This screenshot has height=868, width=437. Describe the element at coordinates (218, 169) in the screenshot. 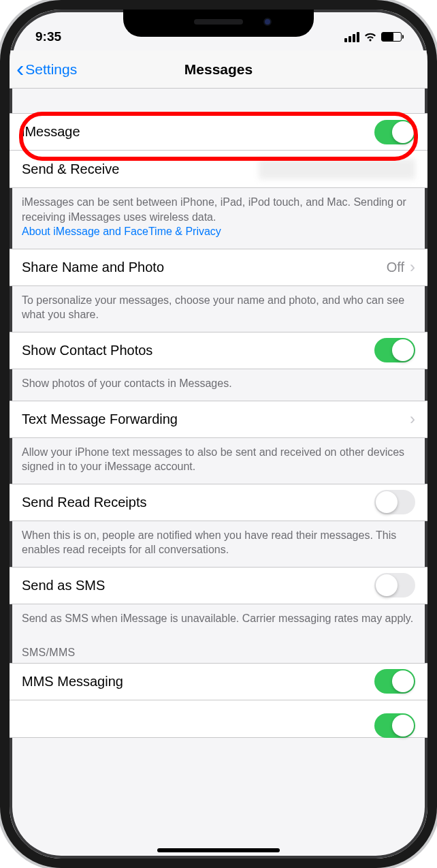

I see `row-send-receive: Send & Receive` at that location.